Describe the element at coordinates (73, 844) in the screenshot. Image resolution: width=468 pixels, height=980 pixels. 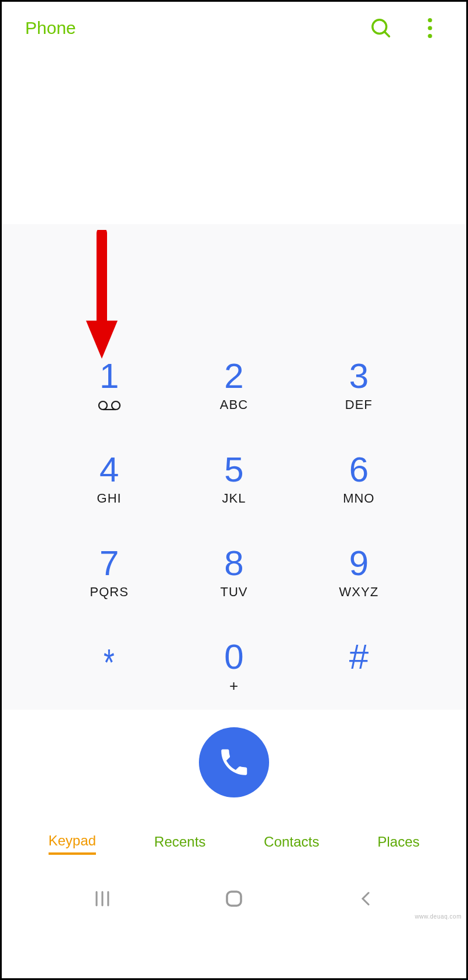
I see `tab-keypad: Keypad` at that location.